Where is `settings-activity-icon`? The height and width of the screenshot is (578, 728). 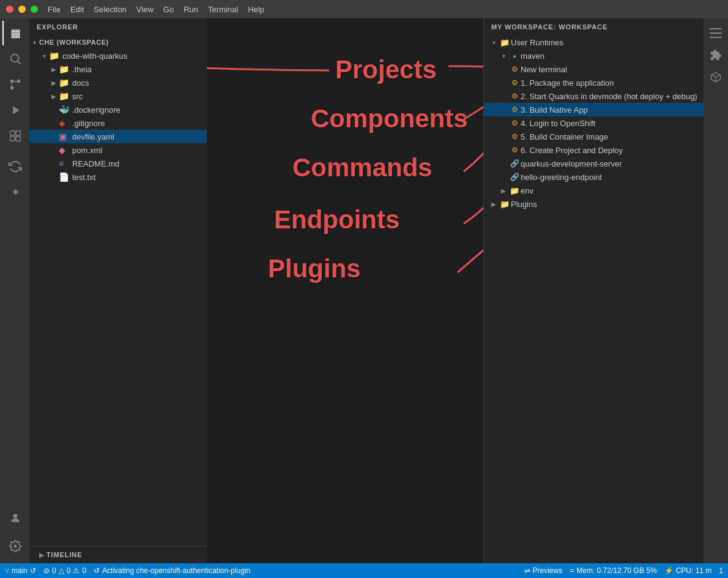
settings-activity-icon is located at coordinates (15, 546).